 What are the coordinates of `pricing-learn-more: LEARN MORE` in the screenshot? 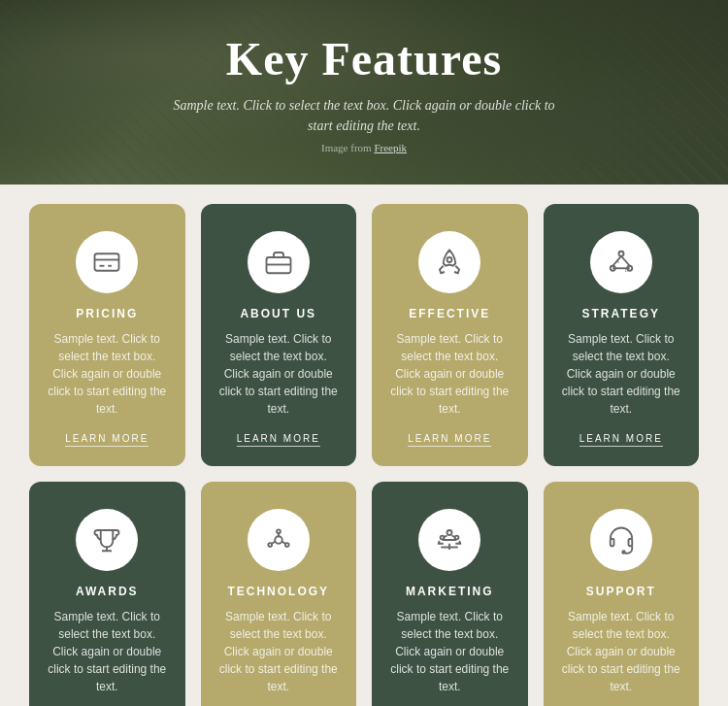 It's located at (107, 440).